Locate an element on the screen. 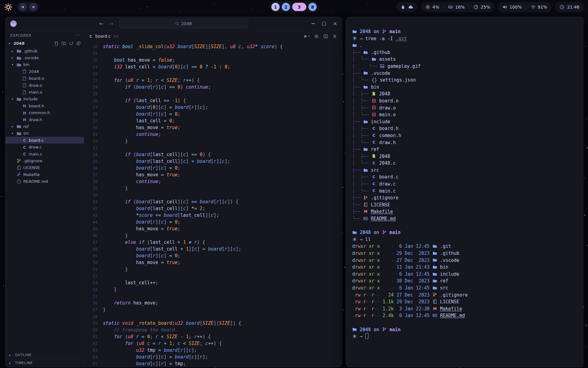  terminal-line: ├── include is located at coordinates (465, 122).